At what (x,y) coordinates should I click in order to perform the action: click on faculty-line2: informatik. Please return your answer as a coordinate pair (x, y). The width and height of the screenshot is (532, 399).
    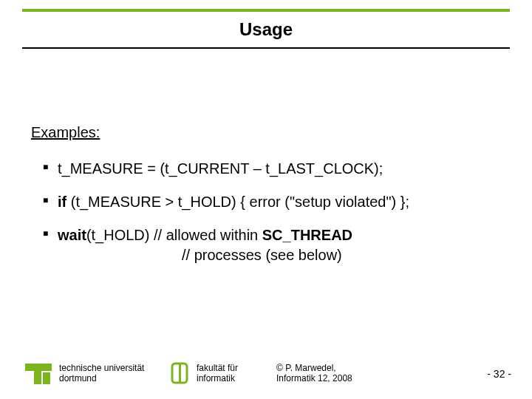
    Looking at the image, I should click on (230, 379).